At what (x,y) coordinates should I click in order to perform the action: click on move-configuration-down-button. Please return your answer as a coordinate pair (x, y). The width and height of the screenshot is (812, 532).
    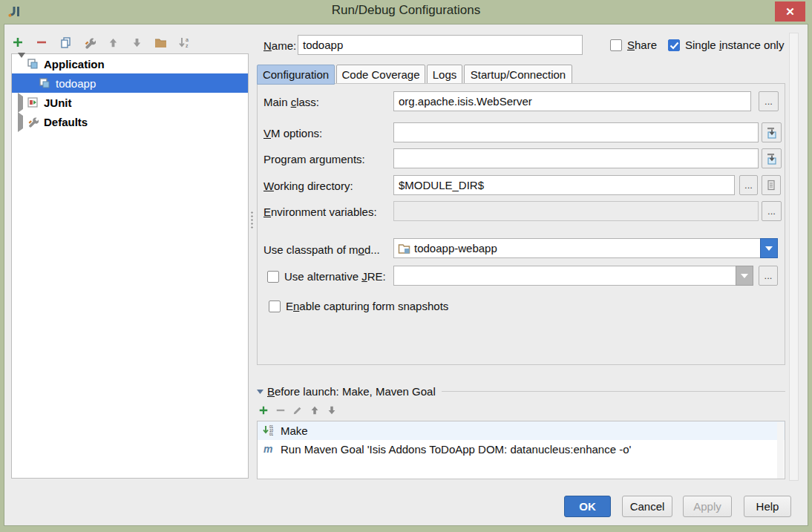
    Looking at the image, I should click on (137, 42).